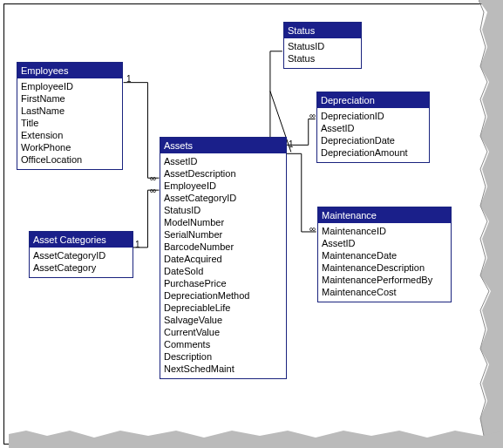 This screenshot has width=503, height=448. Describe the element at coordinates (373, 153) in the screenshot. I see `field: DepreciationAmount` at that location.